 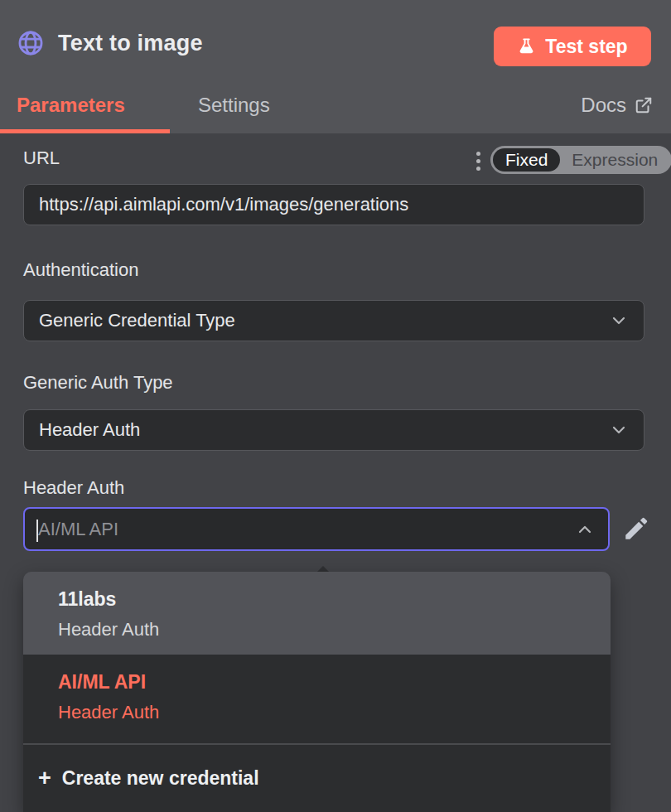 I want to click on tab-settings: Settings, so click(x=234, y=105).